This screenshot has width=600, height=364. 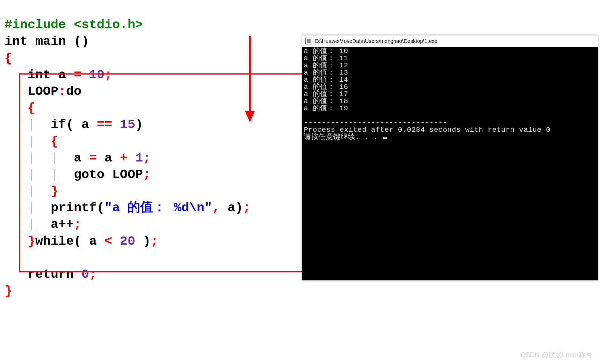 I want to click on printf-string: "a 的值： %d\n", so click(x=158, y=208).